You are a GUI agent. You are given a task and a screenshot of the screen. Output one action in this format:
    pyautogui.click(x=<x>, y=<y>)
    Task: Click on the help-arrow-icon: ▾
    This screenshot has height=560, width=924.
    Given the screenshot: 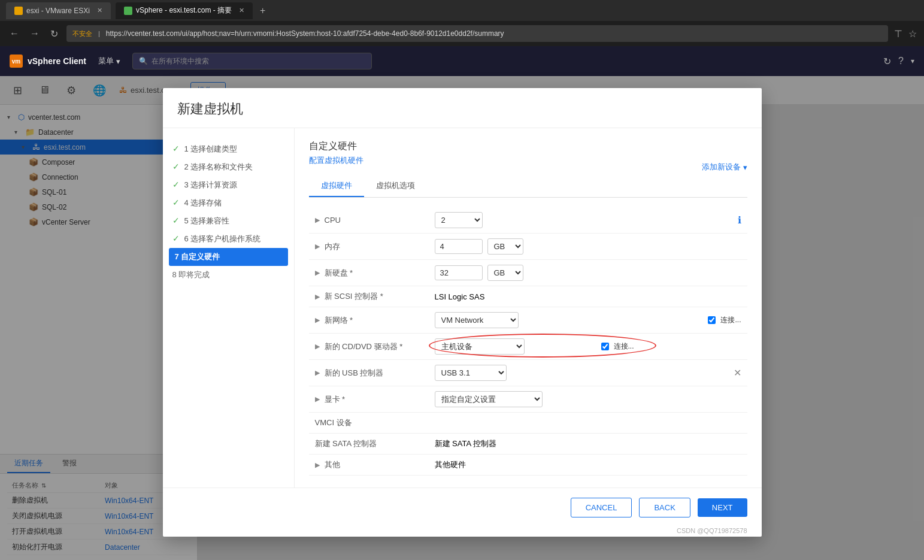 What is the action you would take?
    pyautogui.click(x=913, y=61)
    